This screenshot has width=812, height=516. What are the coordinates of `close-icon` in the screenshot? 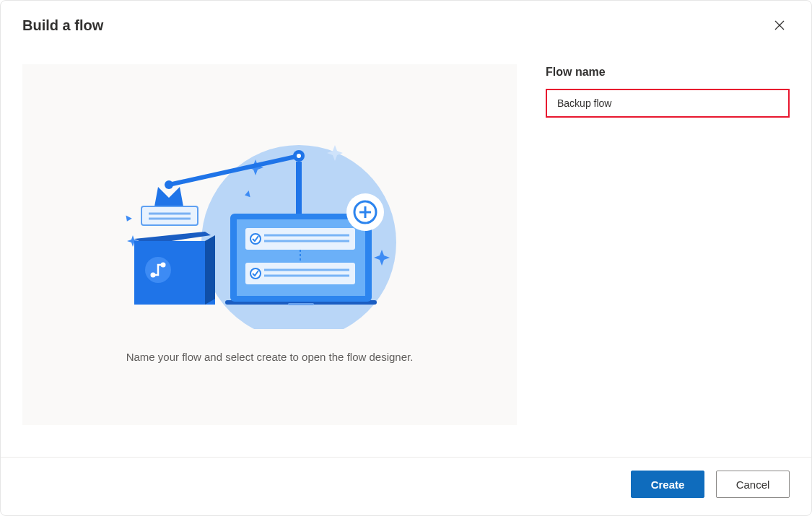 It's located at (780, 25).